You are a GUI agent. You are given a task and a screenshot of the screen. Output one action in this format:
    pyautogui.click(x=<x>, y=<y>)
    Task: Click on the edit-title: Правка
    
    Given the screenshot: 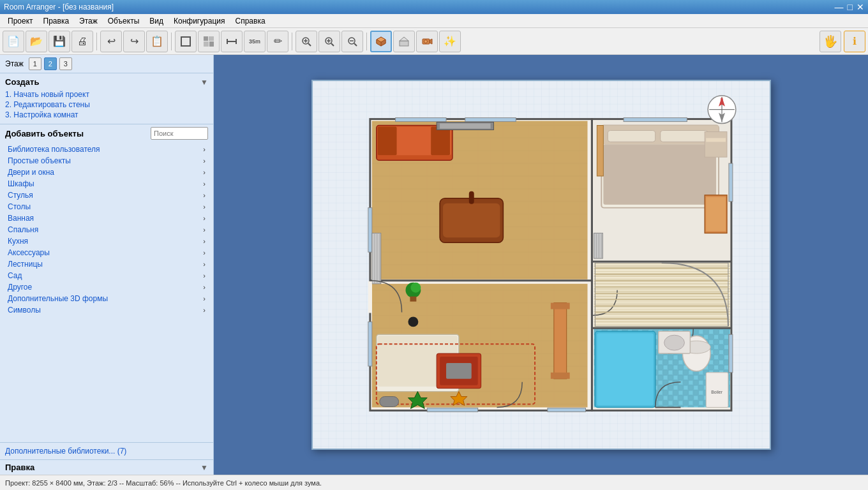 What is the action you would take?
    pyautogui.click(x=20, y=467)
    